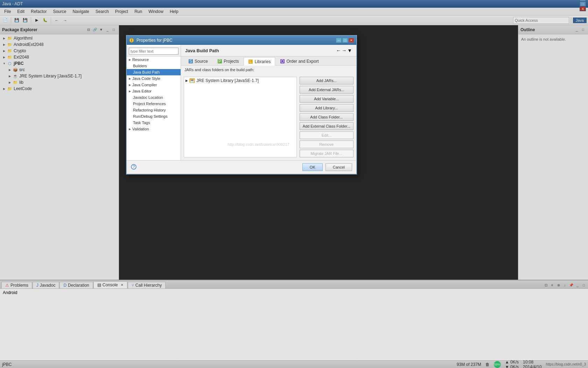 The height and width of the screenshot is (368, 588). Describe the element at coordinates (154, 123) in the screenshot. I see `nav-task-tags: Task Tags` at that location.